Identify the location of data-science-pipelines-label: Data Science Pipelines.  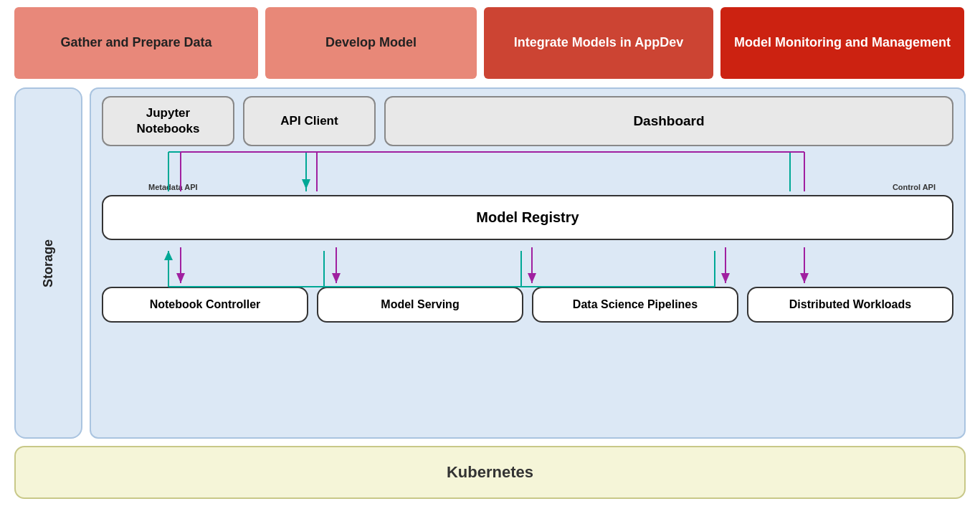
(635, 305).